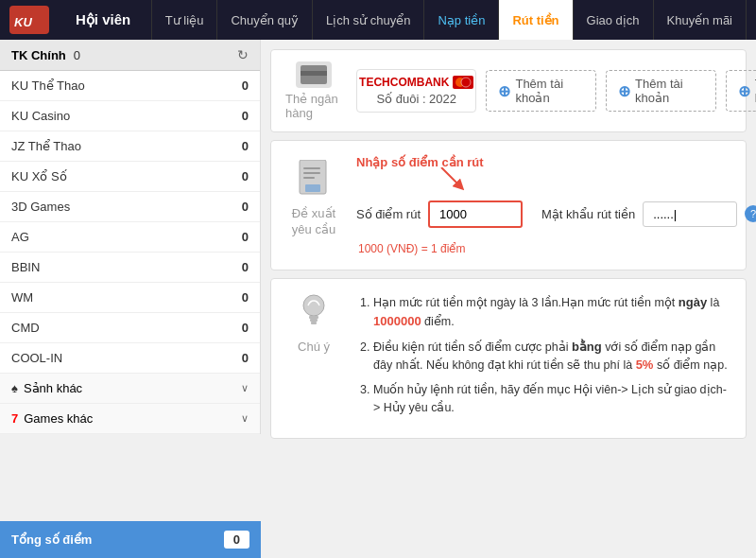  Describe the element at coordinates (314, 75) in the screenshot. I see `bank-card-icon` at that location.